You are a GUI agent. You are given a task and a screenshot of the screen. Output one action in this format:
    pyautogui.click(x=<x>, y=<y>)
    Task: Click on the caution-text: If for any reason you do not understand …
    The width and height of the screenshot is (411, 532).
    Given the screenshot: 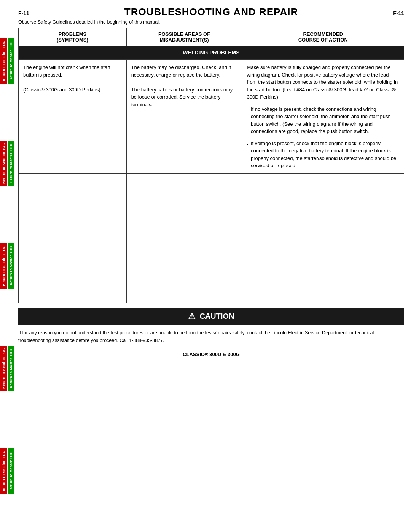 What is the action you would take?
    pyautogui.click(x=211, y=337)
    